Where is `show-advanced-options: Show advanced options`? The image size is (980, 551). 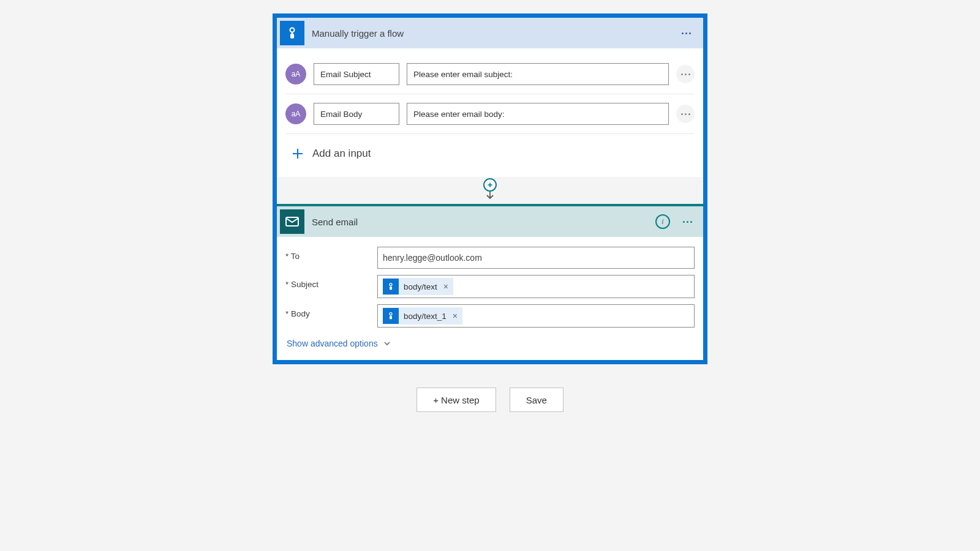
show-advanced-options: Show advanced options is located at coordinates (339, 343).